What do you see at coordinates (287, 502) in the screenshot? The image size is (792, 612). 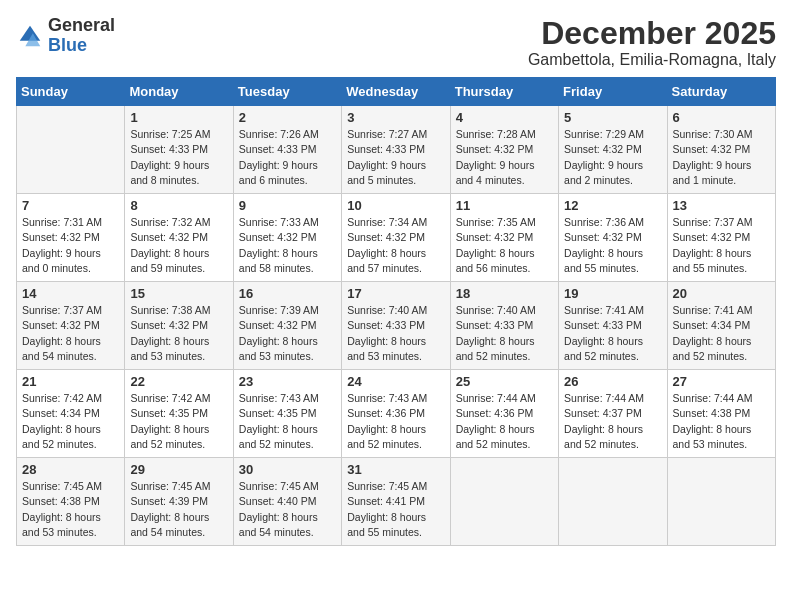 I see `calendar-cell: 30Sunrise: 7:45 AMSunset: 4:40 PMDayligh…` at bounding box center [287, 502].